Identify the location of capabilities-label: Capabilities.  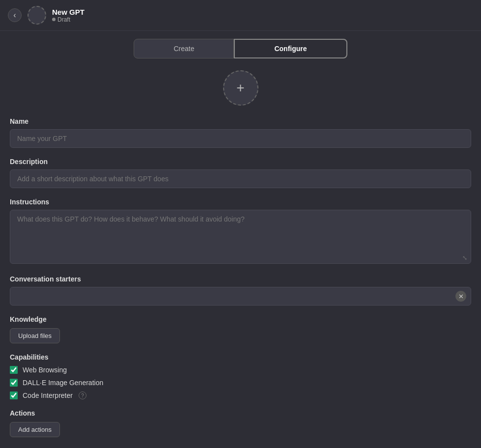
(241, 357).